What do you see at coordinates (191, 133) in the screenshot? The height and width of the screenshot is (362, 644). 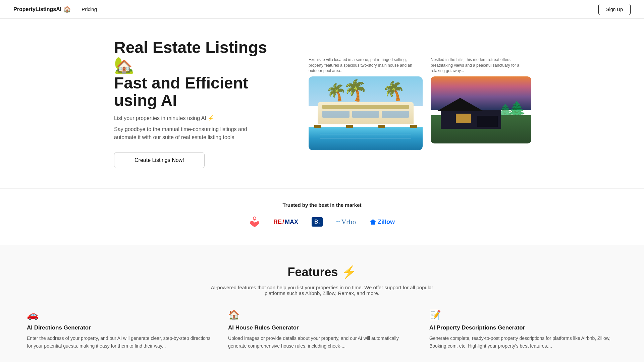 I see `hero-description: Say goodbye to the manual time-consuming…` at bounding box center [191, 133].